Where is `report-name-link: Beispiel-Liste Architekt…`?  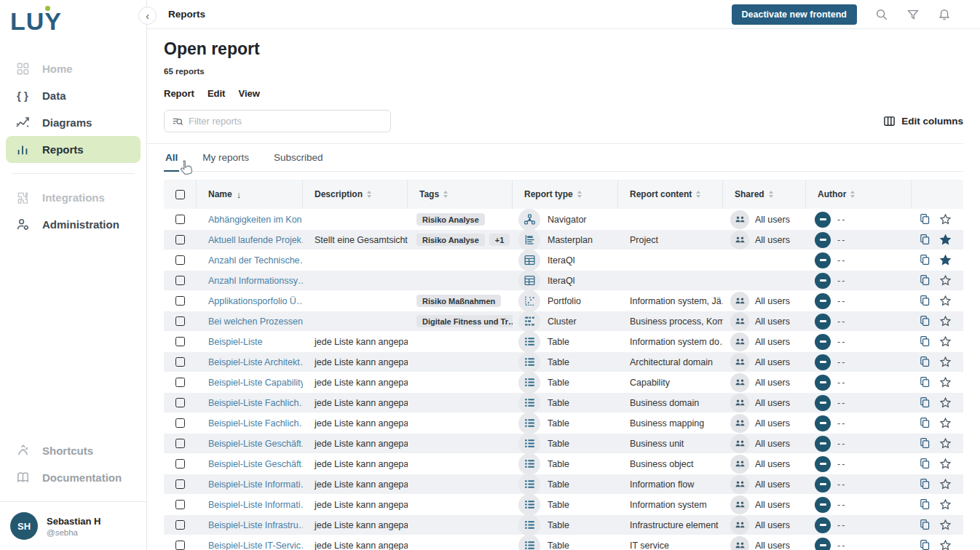
report-name-link: Beispiel-Liste Architekt… is located at coordinates (256, 362).